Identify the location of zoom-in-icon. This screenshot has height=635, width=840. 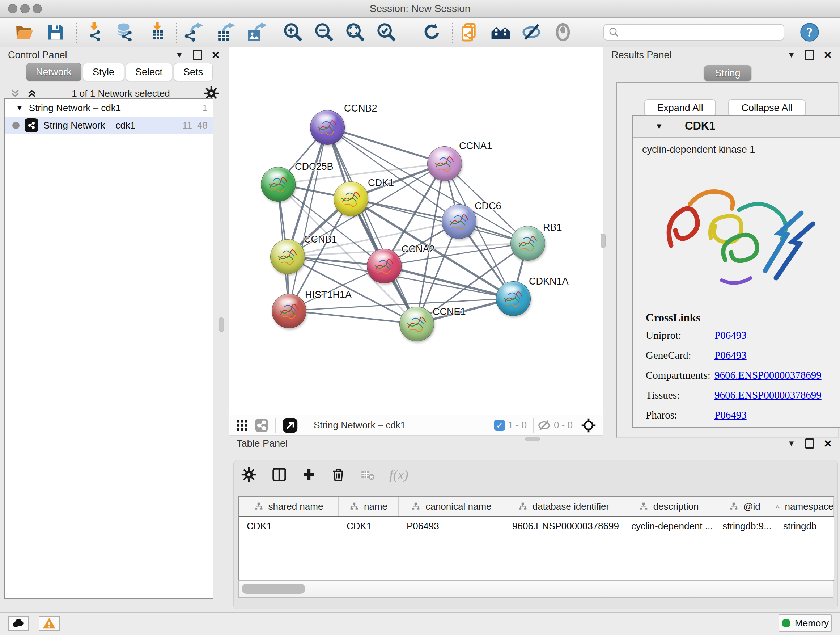
(293, 32).